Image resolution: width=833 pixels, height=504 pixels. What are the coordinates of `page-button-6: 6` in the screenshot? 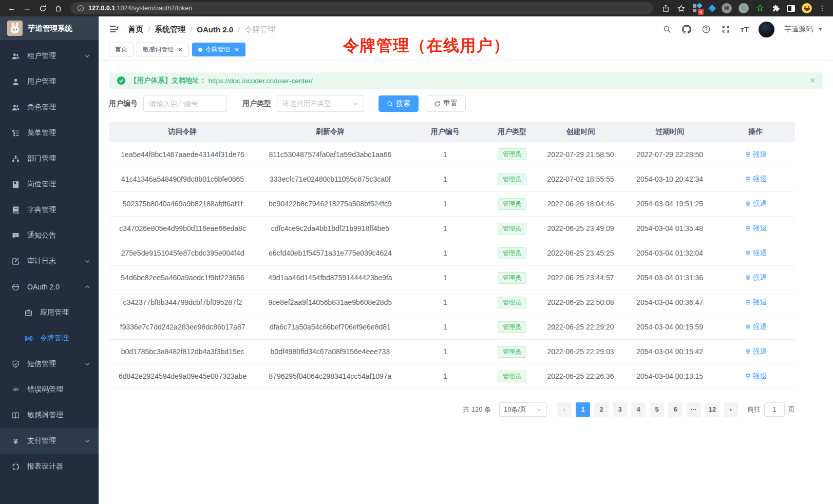 It's located at (675, 410).